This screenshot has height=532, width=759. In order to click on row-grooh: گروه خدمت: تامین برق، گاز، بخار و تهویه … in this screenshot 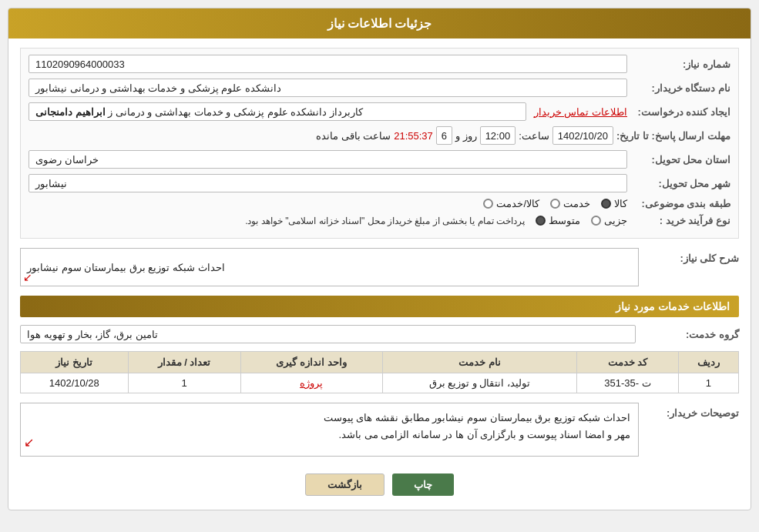, I will do `click(379, 334)`.